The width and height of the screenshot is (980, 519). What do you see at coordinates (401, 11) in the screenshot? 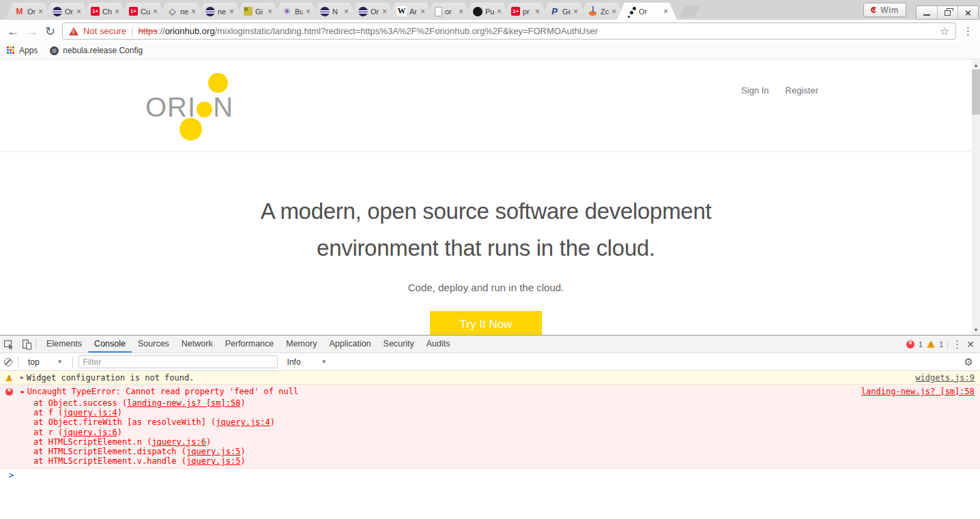
I see `wikipedia-icon: W` at bounding box center [401, 11].